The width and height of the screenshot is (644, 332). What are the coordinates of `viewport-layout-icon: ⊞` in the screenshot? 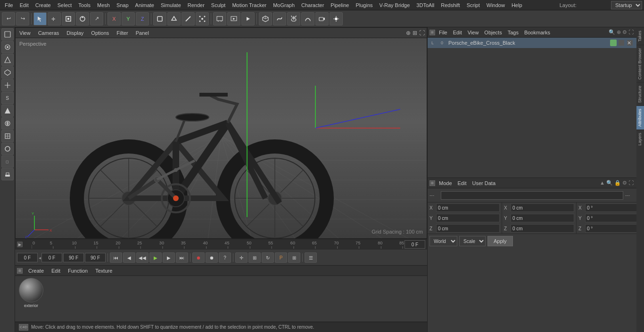 It's located at (415, 33).